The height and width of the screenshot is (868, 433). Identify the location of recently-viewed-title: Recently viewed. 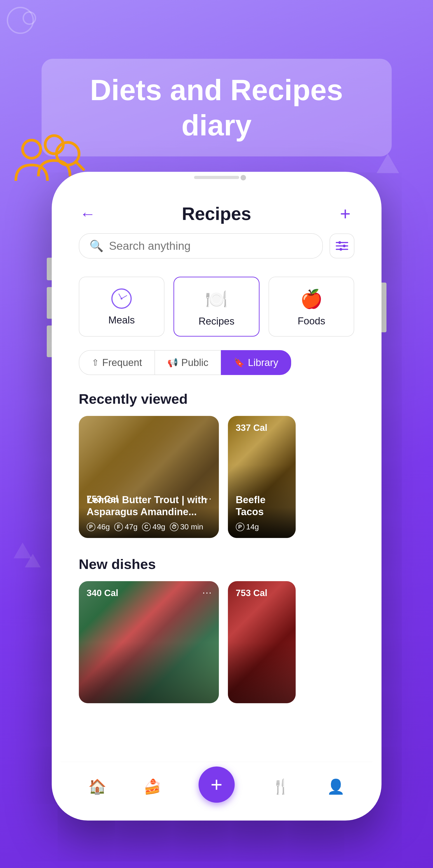
(216, 403).